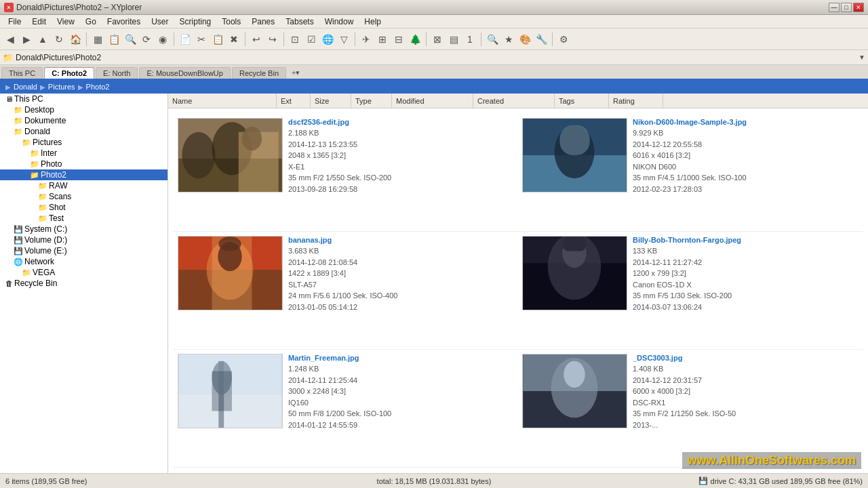 This screenshot has height=488, width=868. I want to click on copy-button: 📋, so click(114, 39).